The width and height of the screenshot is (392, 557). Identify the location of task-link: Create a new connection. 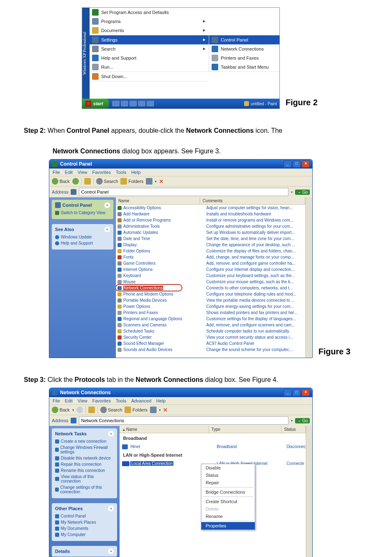
(85, 441).